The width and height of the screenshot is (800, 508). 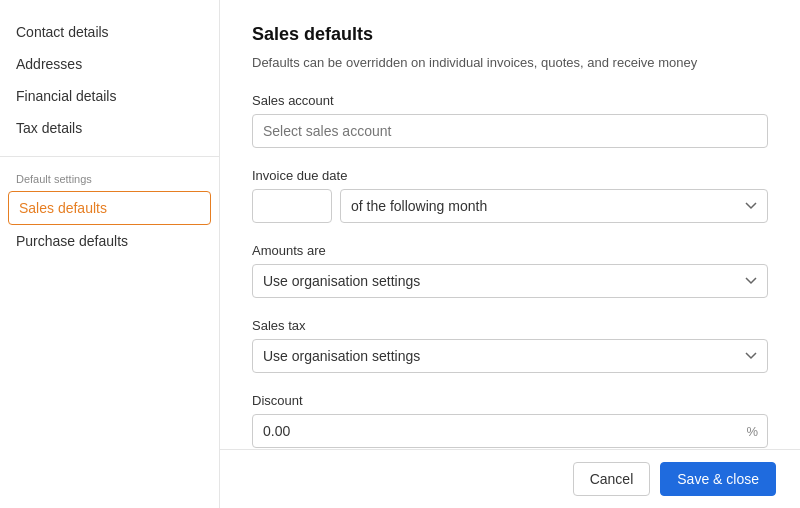 What do you see at coordinates (110, 96) in the screenshot?
I see `sidebar-item-financial-details: Financial details` at bounding box center [110, 96].